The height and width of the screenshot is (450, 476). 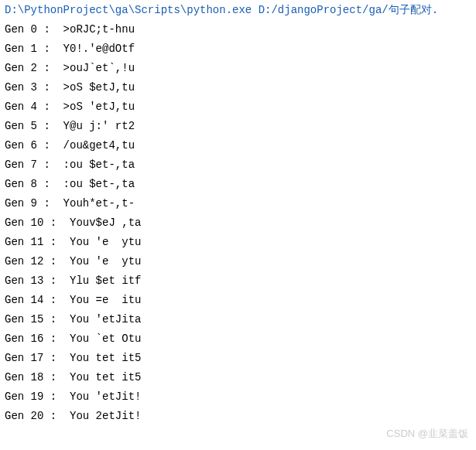 I want to click on output-line: Gen 16 : You `et Otu, so click(x=238, y=339).